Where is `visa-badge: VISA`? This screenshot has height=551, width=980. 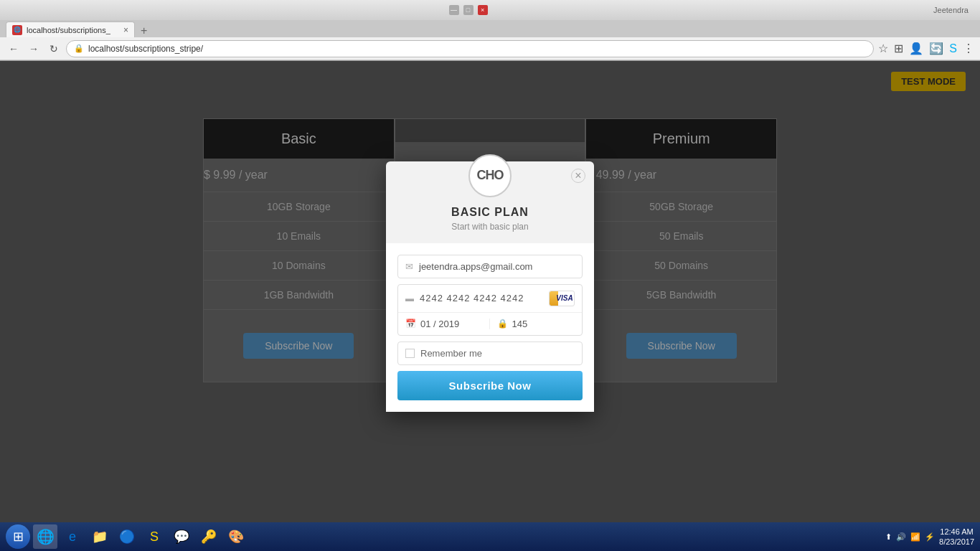
visa-badge: VISA is located at coordinates (562, 298).